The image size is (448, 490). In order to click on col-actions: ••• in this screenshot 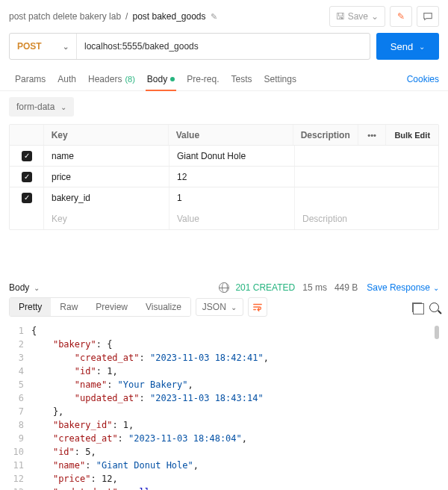, I will do `click(373, 134)`.